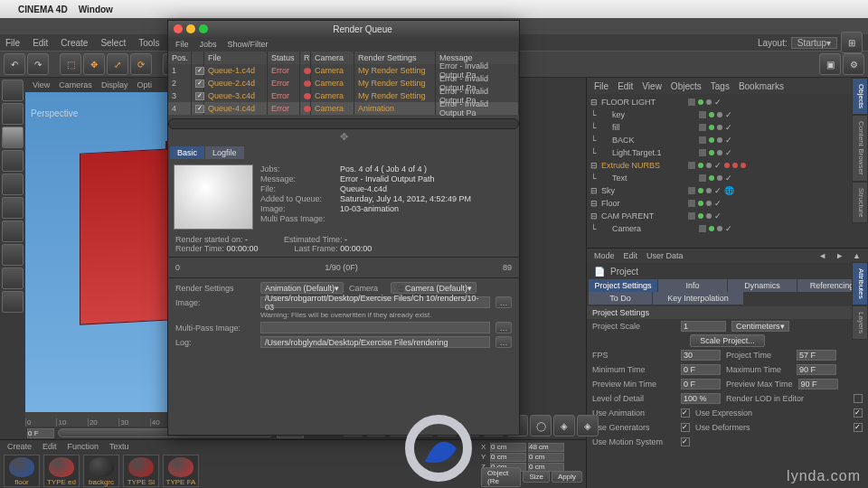 Image resolution: width=868 pixels, height=488 pixels. I want to click on mat-menu-edit: Edit, so click(50, 446).